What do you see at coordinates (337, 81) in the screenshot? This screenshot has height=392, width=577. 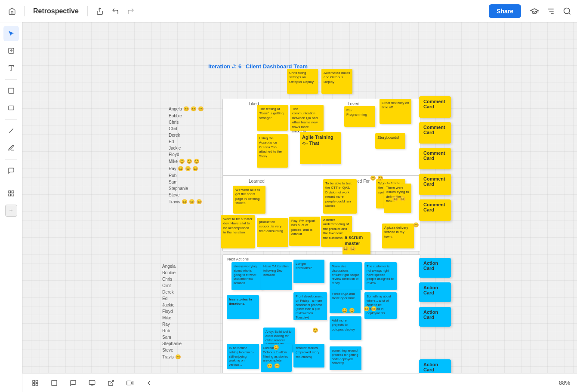 I see `sticky-auto-builds: Automated builds and Octopus Deploy` at bounding box center [337, 81].